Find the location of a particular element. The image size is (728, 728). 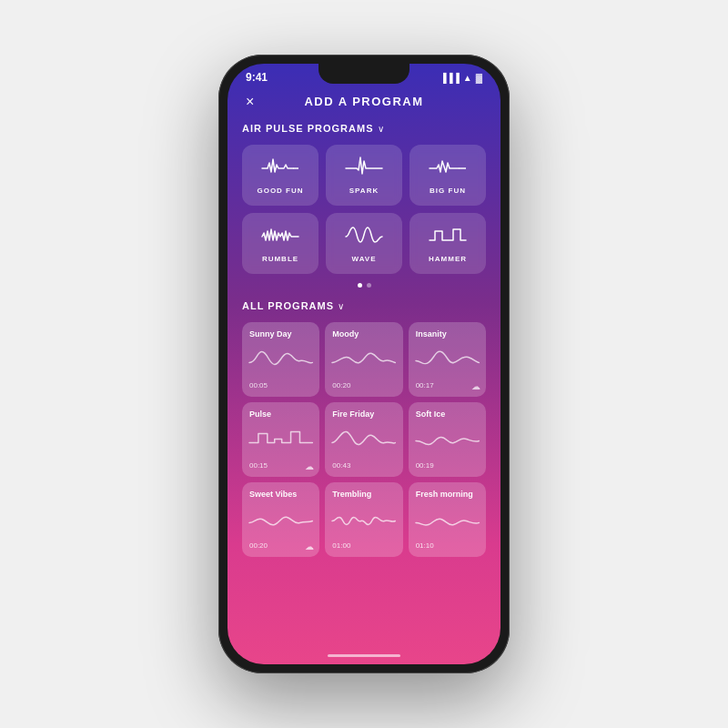

wave-icon is located at coordinates (364, 236).